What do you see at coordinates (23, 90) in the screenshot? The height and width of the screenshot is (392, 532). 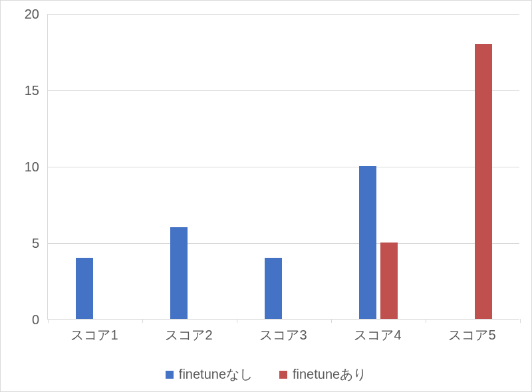 I see `y-tick-label: 15` at bounding box center [23, 90].